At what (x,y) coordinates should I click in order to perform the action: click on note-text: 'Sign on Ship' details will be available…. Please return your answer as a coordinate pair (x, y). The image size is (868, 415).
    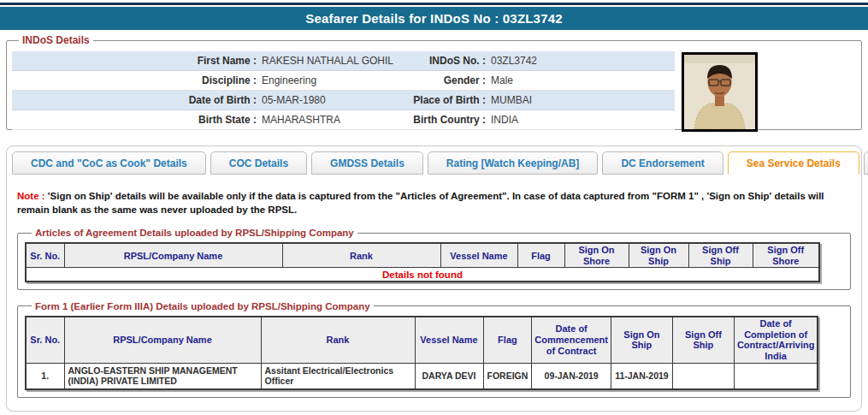
    Looking at the image, I should click on (421, 203).